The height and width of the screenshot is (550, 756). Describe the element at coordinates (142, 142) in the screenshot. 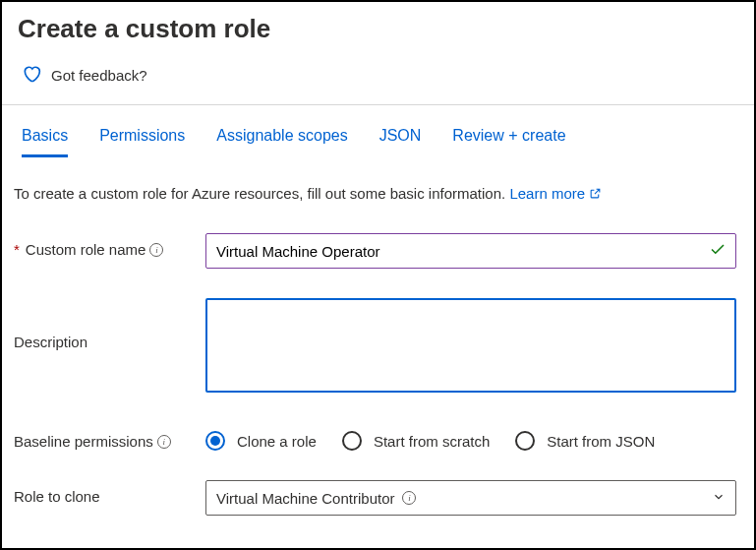

I see `tab-permissions: Permissions` at that location.